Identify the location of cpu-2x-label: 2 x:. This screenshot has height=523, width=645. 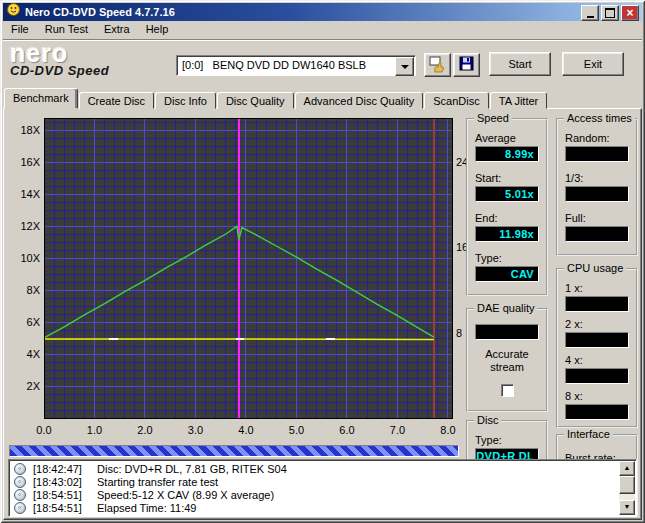
(574, 324).